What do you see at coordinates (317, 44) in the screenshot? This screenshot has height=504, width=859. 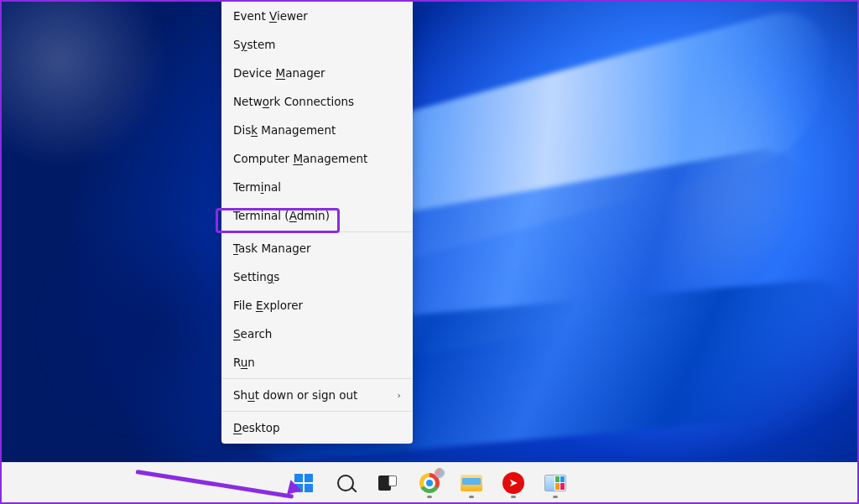 I see `menu-item-system: System` at bounding box center [317, 44].